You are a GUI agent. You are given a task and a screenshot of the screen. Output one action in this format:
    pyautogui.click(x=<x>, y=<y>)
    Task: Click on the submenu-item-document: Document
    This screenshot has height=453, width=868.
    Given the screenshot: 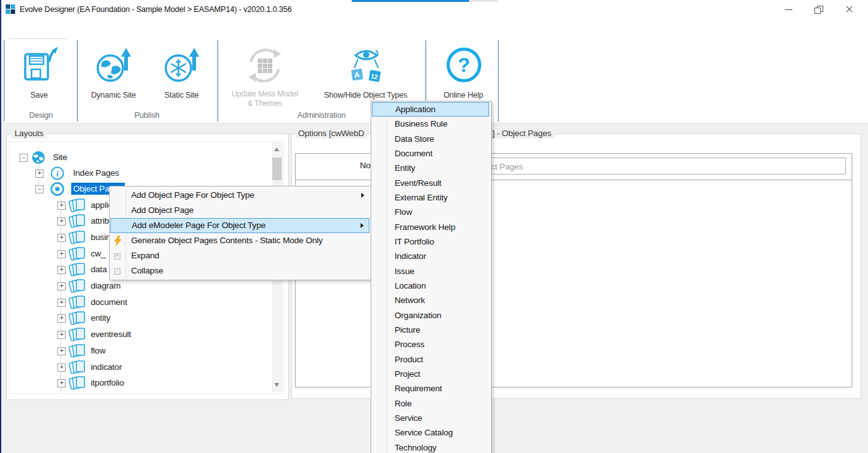 What is the action you would take?
    pyautogui.click(x=431, y=154)
    